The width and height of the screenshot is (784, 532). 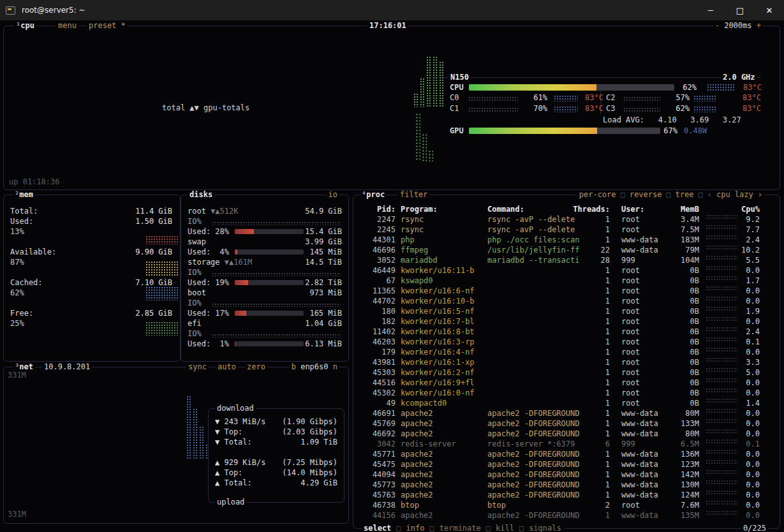 I want to click on process-row: 44702kworker/u16:10-b1root0B0.0, so click(x=566, y=301).